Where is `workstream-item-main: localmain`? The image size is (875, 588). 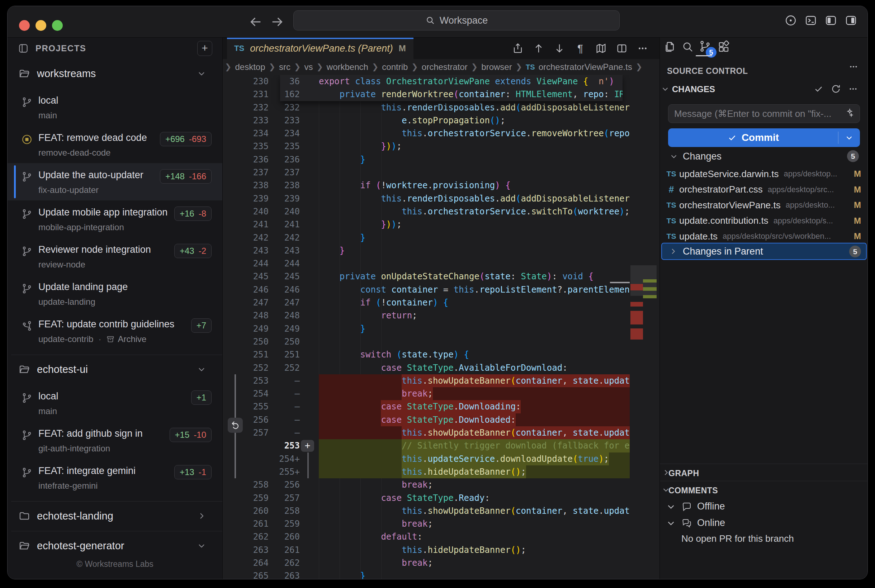
workstream-item-main: localmain is located at coordinates (115, 107).